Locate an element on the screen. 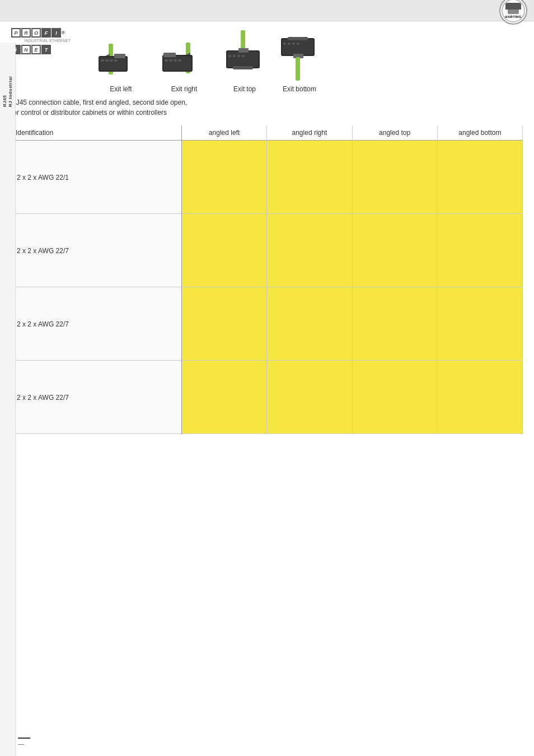 The height and width of the screenshot is (756, 534). row1-angled-left-content is located at coordinates (224, 177).